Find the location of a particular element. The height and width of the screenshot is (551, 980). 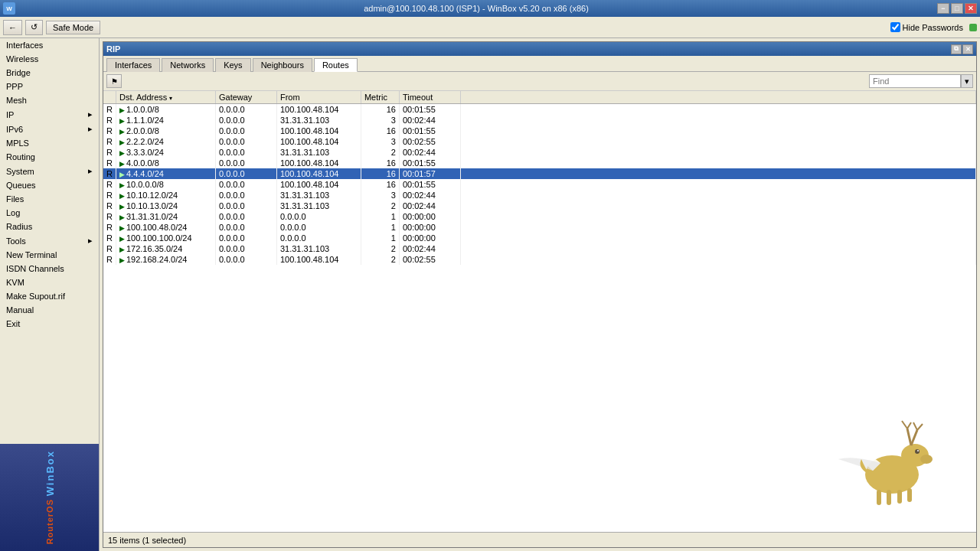

sidebar-item-bridge: Bridge is located at coordinates (49, 73).